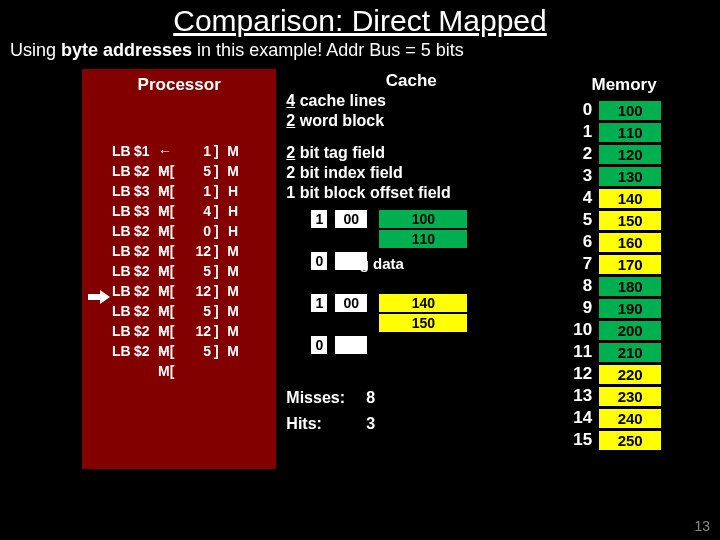  What do you see at coordinates (194, 231) in the screenshot?
I see `instruction-row: LB$2← M[0]H` at bounding box center [194, 231].